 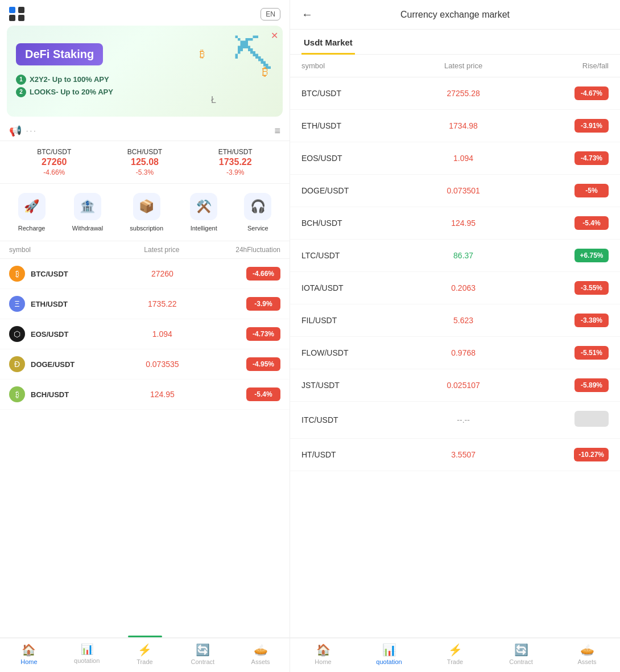 I want to click on right-row: FIL/USDT5.623-3.38%, so click(x=455, y=321).